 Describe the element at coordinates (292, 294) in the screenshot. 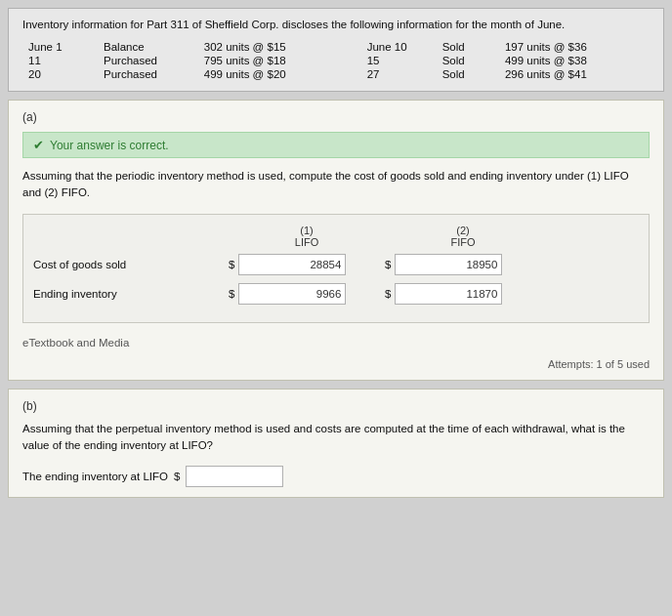

I see `lifo-ending-input` at that location.